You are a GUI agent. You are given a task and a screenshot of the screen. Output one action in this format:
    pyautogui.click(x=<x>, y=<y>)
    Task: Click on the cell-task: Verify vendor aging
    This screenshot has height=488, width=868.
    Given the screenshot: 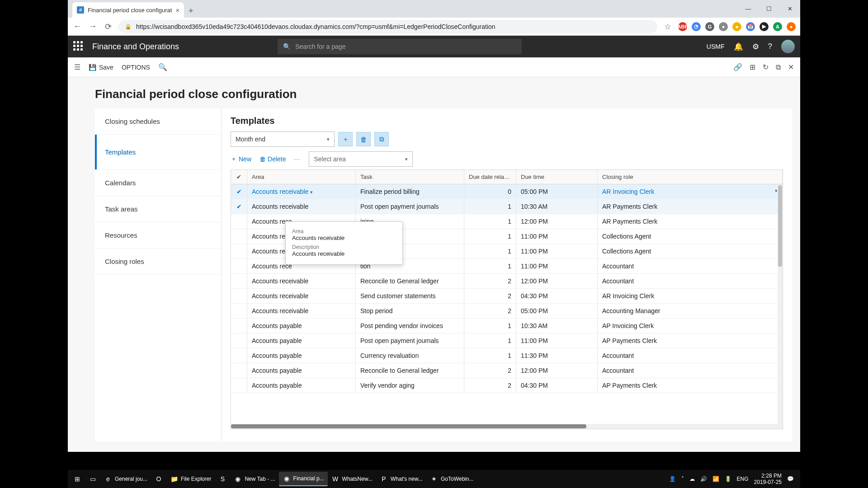 What is the action you would take?
    pyautogui.click(x=410, y=385)
    